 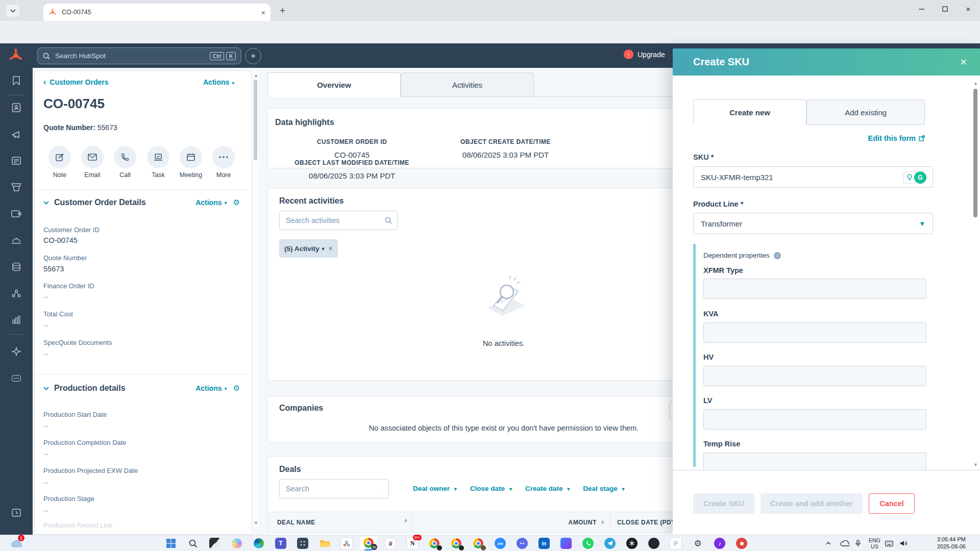 What do you see at coordinates (511, 522) in the screenshot?
I see `column-amount: AMOUNT ▲▼` at bounding box center [511, 522].